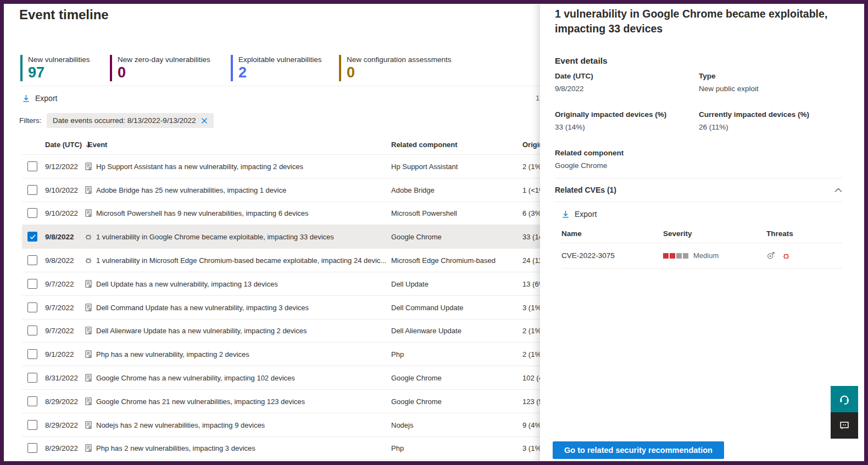  What do you see at coordinates (202, 307) in the screenshot?
I see `row-event-text: Dell Command Update has a new vulnerabil…` at bounding box center [202, 307].